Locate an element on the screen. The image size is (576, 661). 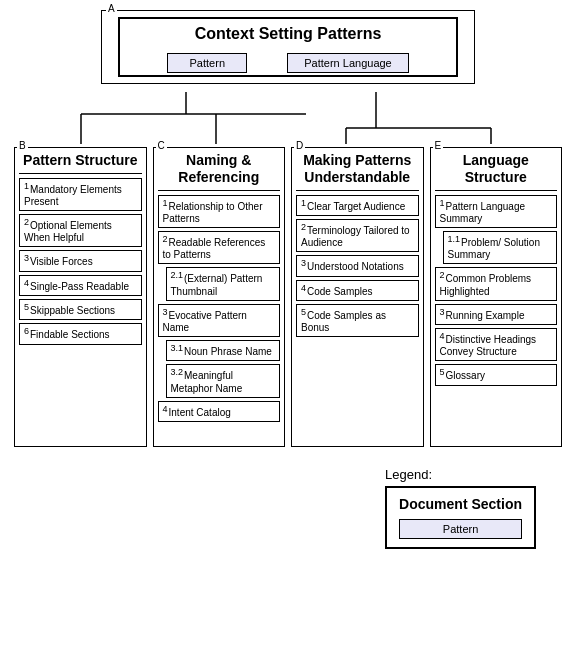
col-c-item-1: 1Relationship to Other Patterns is located at coordinates (220, 212).